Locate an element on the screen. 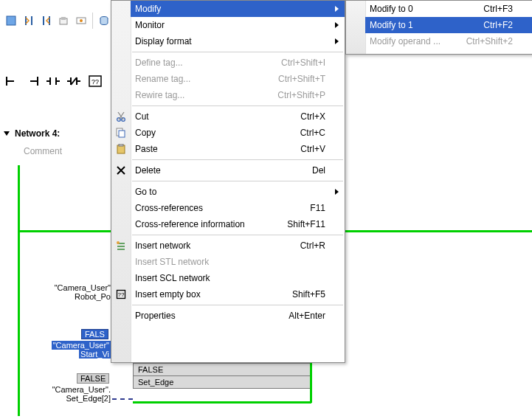 The width and height of the screenshot is (532, 419). network-comment: Comment is located at coordinates (43, 151).